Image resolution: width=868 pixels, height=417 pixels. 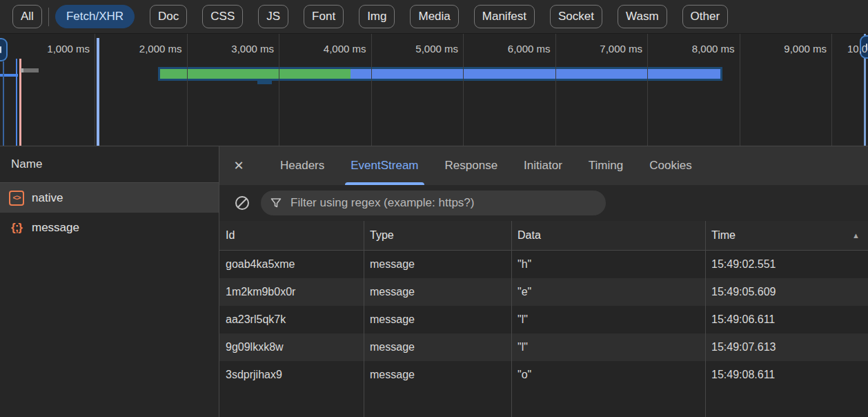 What do you see at coordinates (805, 48) in the screenshot?
I see `timeline-tick-label: 9,000 ms` at bounding box center [805, 48].